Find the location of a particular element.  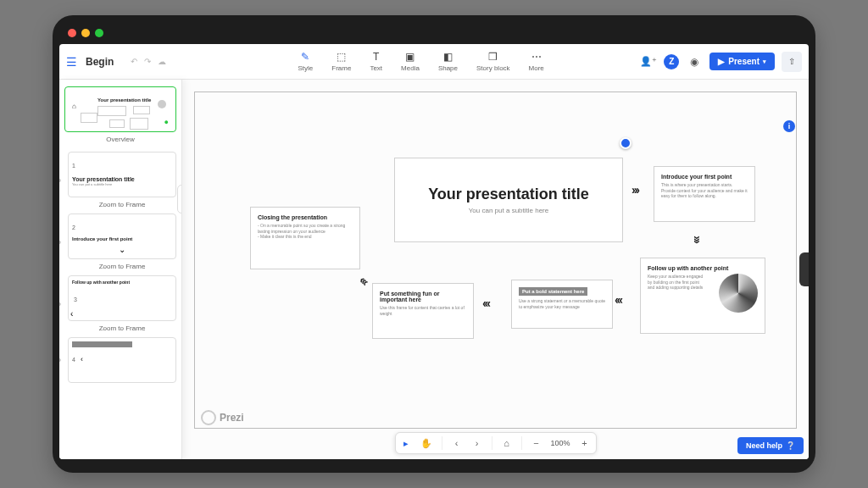

close-window-icon is located at coordinates (72, 33).